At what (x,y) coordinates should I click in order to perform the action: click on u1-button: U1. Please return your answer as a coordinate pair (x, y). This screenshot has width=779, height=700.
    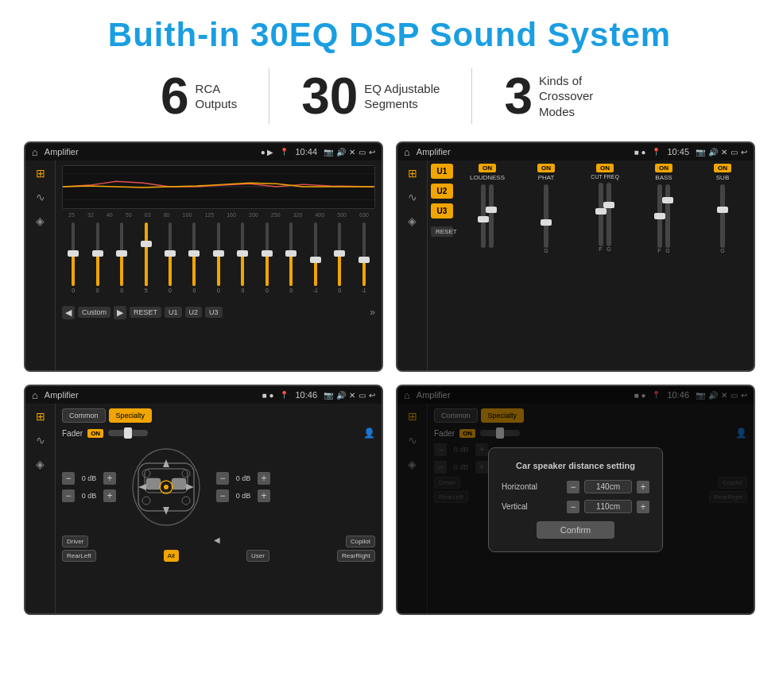
    Looking at the image, I should click on (442, 172).